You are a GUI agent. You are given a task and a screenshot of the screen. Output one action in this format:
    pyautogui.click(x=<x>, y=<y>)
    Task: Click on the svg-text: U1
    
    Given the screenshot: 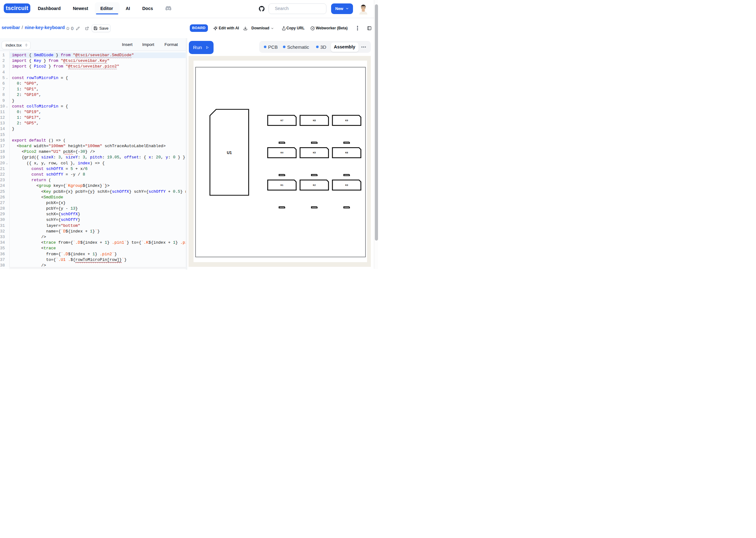 What is the action you would take?
    pyautogui.click(x=229, y=153)
    